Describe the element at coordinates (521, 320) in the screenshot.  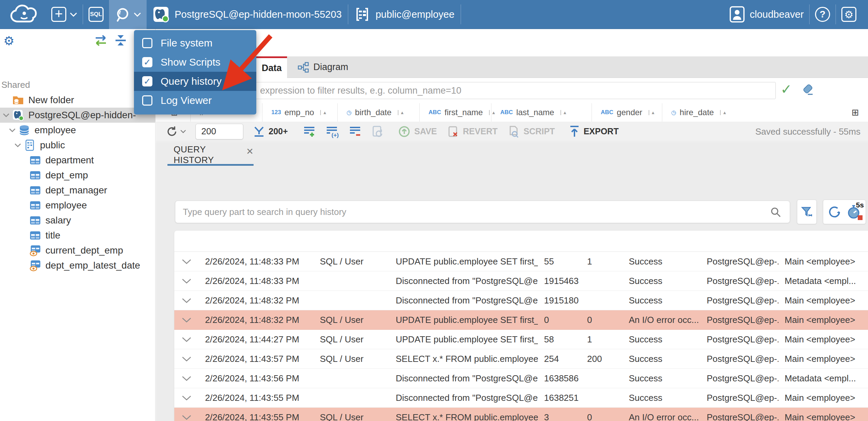
I see `history-table-row: 2/26/2024, 11:48:32 PM SQL / User UPDATE…` at that location.